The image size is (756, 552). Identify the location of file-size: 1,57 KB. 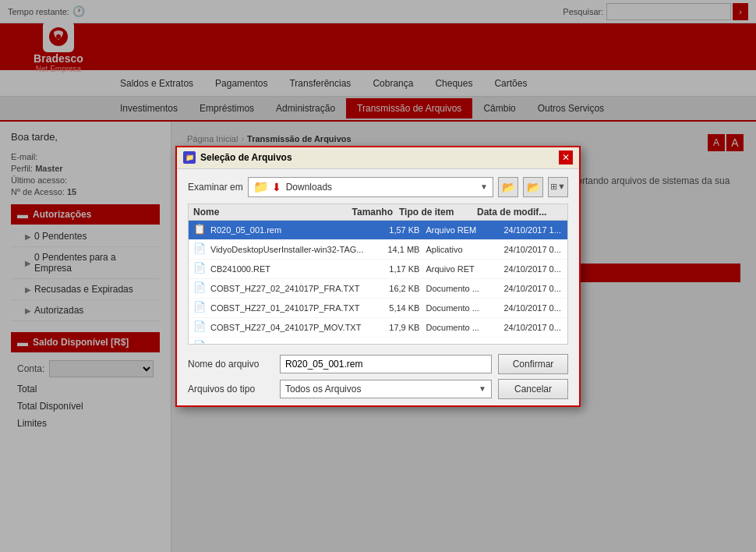
(394, 230).